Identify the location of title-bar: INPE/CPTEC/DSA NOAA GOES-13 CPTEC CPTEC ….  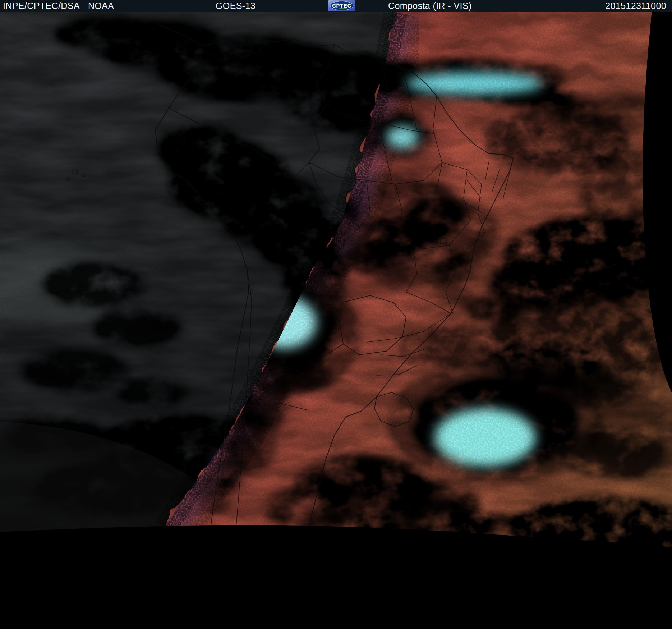
(336, 6).